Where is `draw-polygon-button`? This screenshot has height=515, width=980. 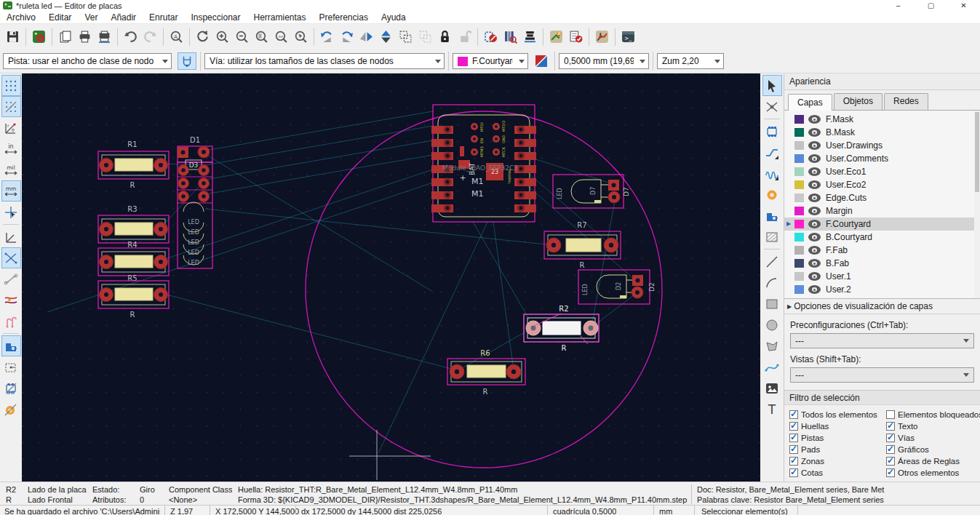
draw-polygon-button is located at coordinates (773, 346).